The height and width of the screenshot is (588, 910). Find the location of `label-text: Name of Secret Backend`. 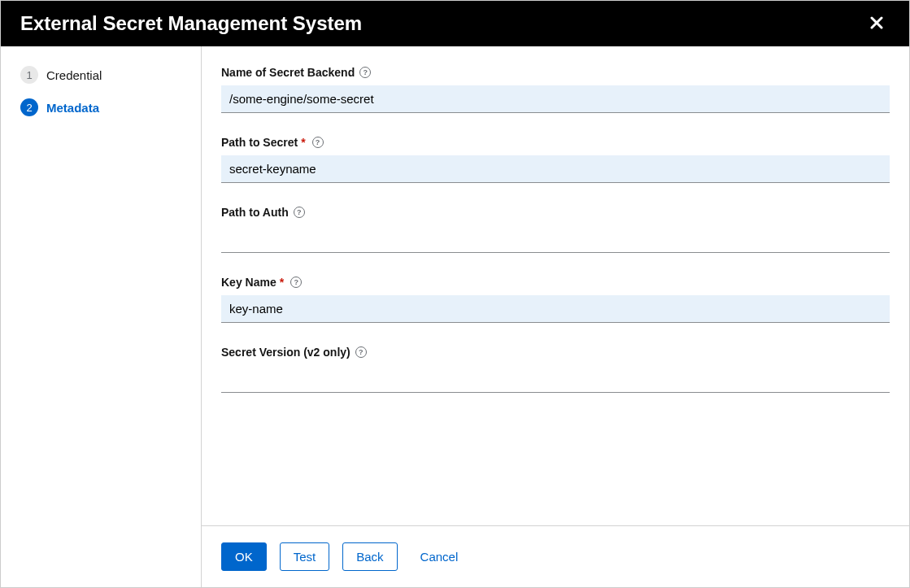

label-text: Name of Secret Backend is located at coordinates (288, 72).